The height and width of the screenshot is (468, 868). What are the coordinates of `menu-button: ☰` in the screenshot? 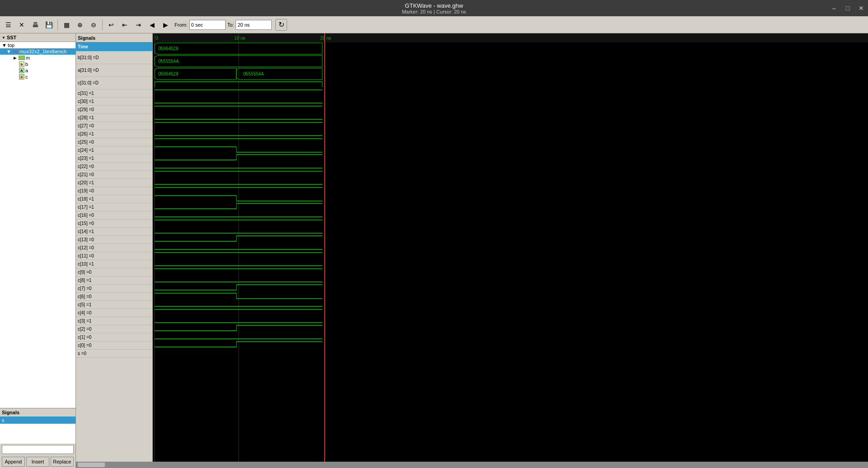 It's located at (8, 25).